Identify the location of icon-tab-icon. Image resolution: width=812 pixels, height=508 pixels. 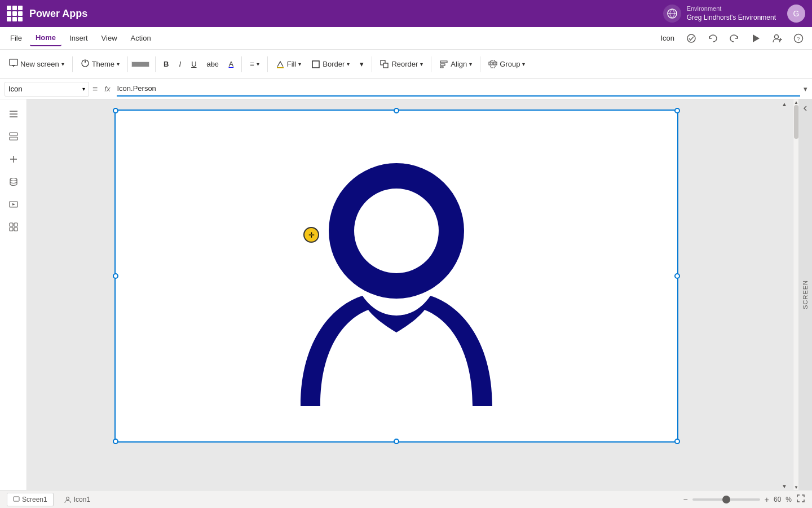
(68, 500).